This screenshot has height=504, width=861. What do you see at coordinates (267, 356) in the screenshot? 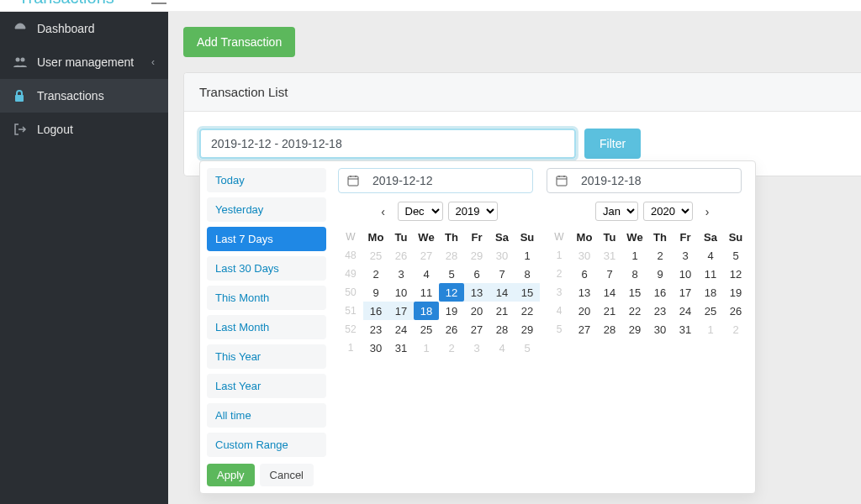
I see `range-preset: This Year` at bounding box center [267, 356].